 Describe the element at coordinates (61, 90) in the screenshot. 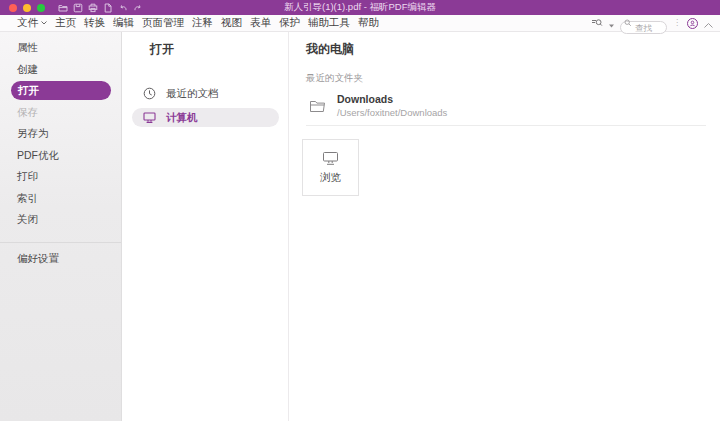

I see `sidebar-item-open: 打开` at that location.